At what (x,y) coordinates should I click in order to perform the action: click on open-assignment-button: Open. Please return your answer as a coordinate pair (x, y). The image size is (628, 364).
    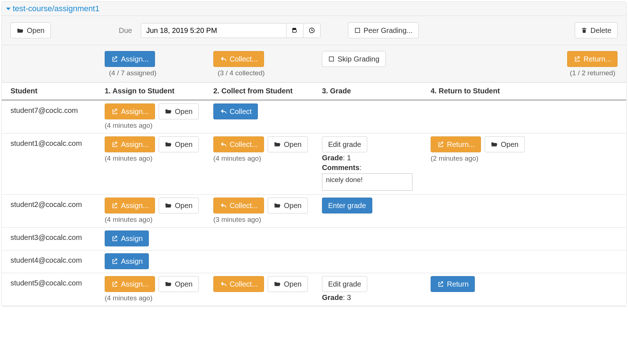
    Looking at the image, I should click on (30, 30).